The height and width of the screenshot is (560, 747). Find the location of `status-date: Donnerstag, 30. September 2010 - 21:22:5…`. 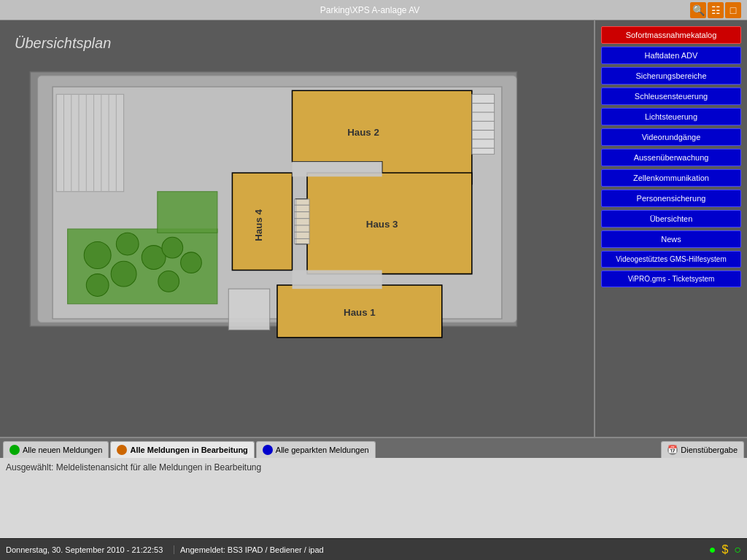

status-date: Donnerstag, 30. September 2010 - 21:22:5… is located at coordinates (90, 550).